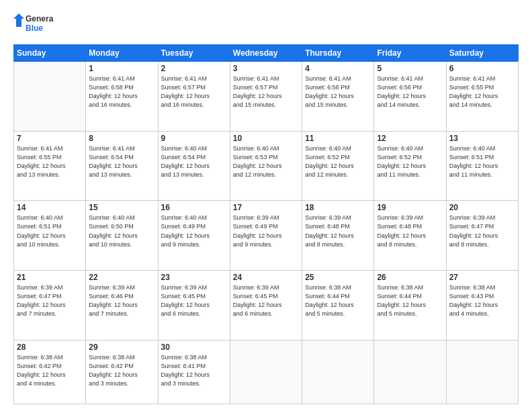  Describe the element at coordinates (266, 277) in the screenshot. I see `day-number: 24` at that location.